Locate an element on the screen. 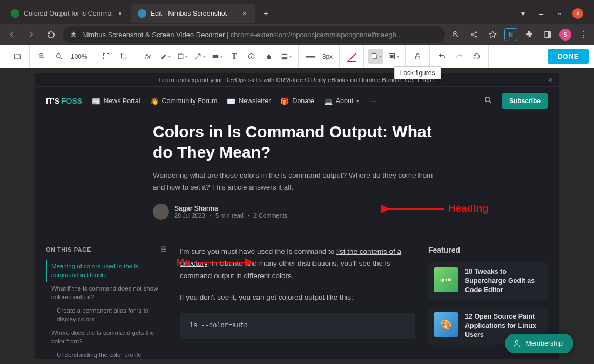 The image size is (594, 364). nimbus-extension-icon: N is located at coordinates (511, 35).